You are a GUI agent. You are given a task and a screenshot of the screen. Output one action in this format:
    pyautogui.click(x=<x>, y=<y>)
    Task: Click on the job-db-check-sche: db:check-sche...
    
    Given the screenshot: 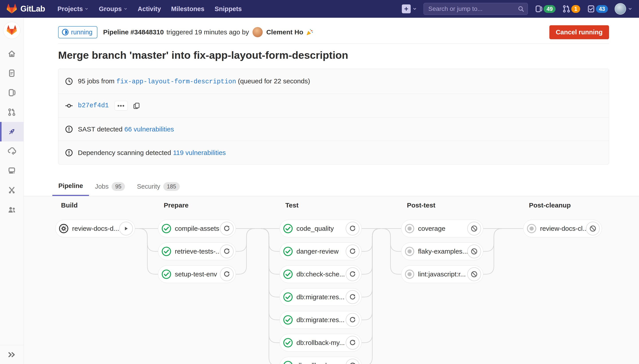 What is the action you would take?
    pyautogui.click(x=321, y=274)
    